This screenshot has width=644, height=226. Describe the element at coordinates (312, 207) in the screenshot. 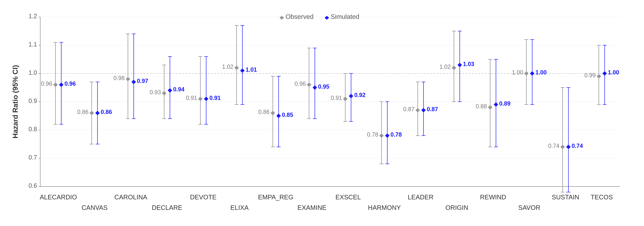

I see `x-label-row2: EXAMINE` at that location.